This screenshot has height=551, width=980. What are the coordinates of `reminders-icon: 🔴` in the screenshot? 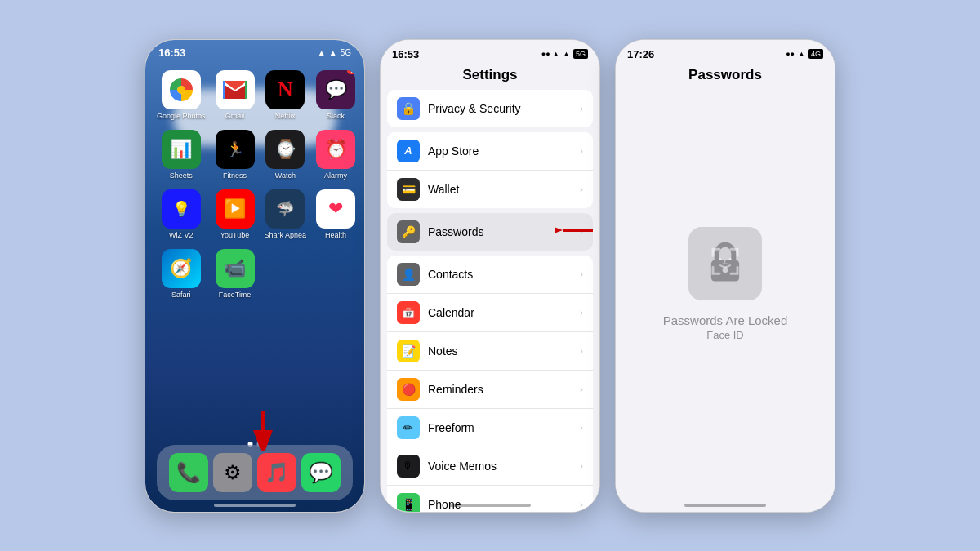 It's located at (408, 389).